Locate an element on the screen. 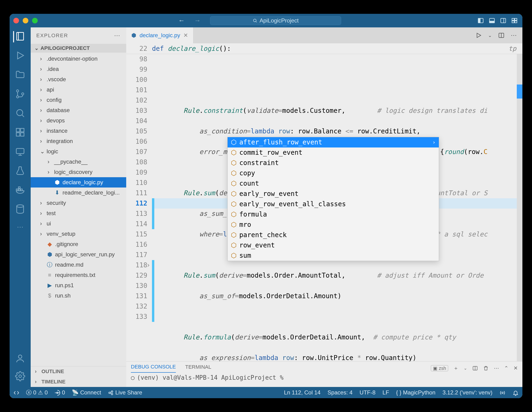  more-views-icon: ⋯ is located at coordinates (20, 227).